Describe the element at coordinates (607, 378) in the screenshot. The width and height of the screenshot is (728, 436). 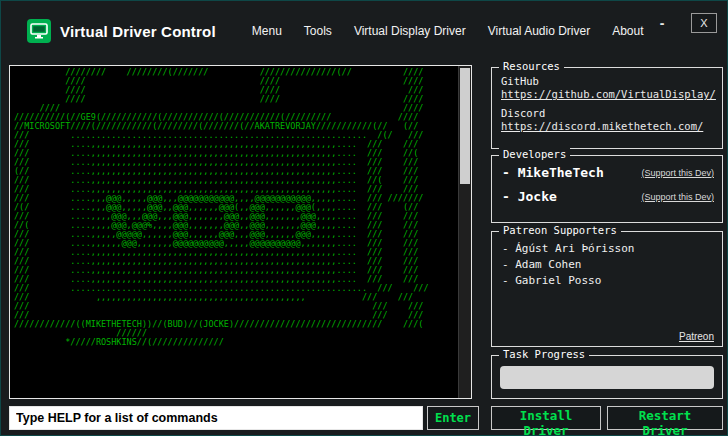
I see `task-progress-bar` at that location.